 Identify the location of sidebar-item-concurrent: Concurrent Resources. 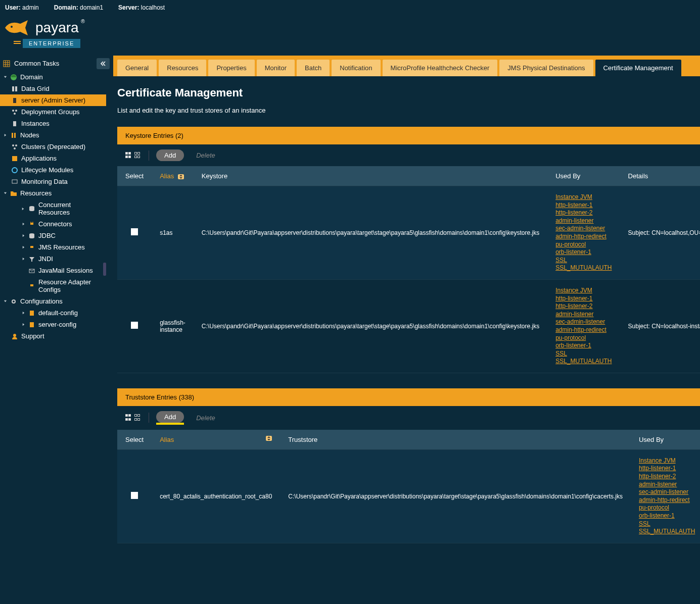
(53, 209).